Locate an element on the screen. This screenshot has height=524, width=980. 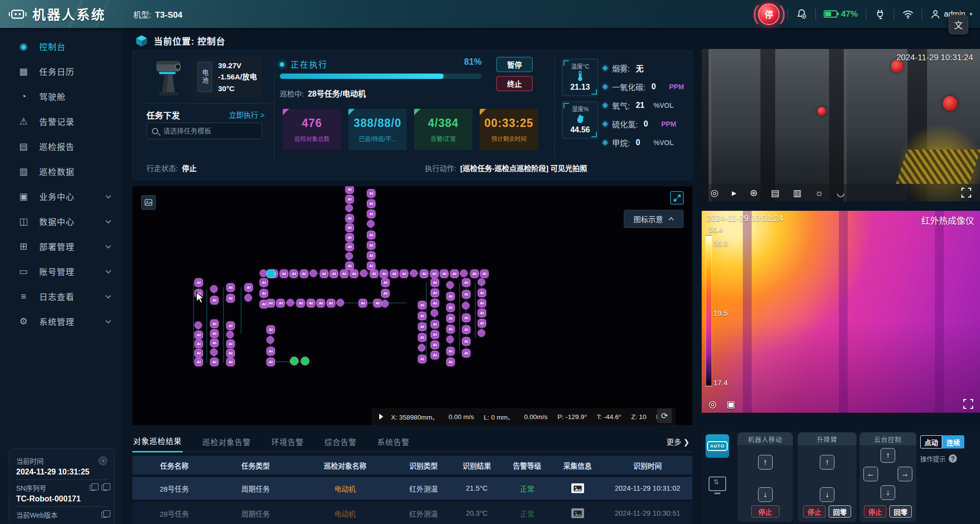
arrow-up-button: ↑ is located at coordinates (765, 462).